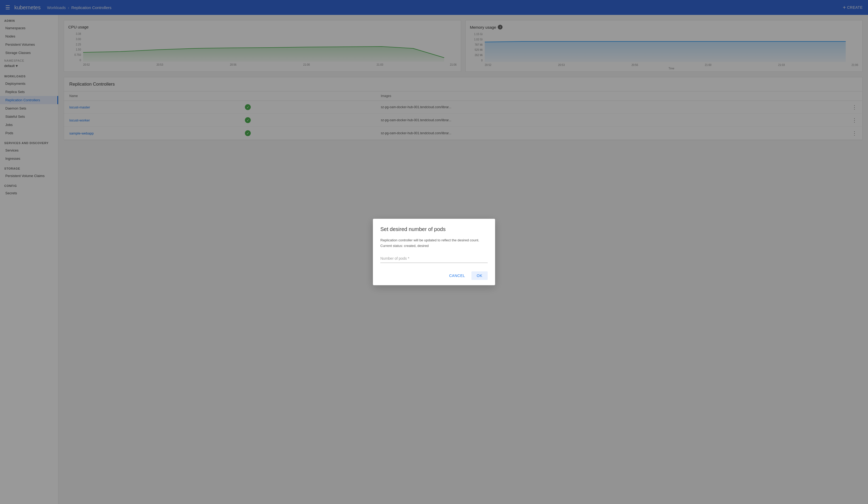 This screenshot has height=504, width=868. I want to click on cancel-button: CANCEL, so click(457, 276).